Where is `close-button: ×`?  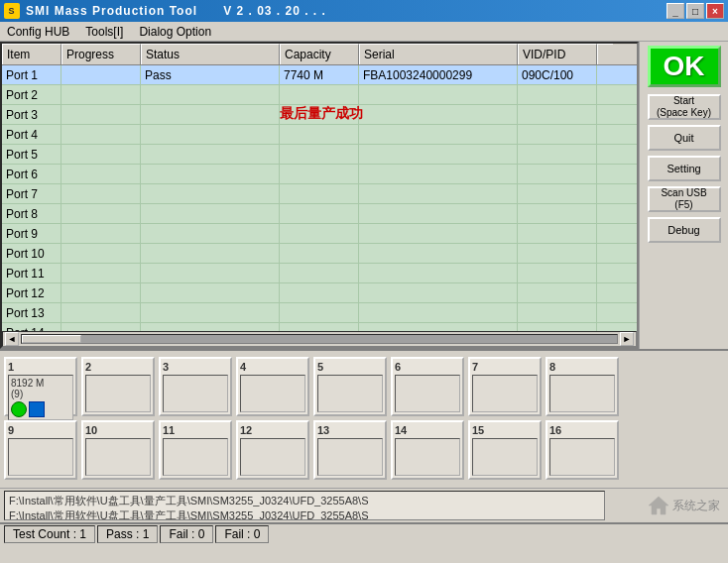 close-button: × is located at coordinates (715, 11).